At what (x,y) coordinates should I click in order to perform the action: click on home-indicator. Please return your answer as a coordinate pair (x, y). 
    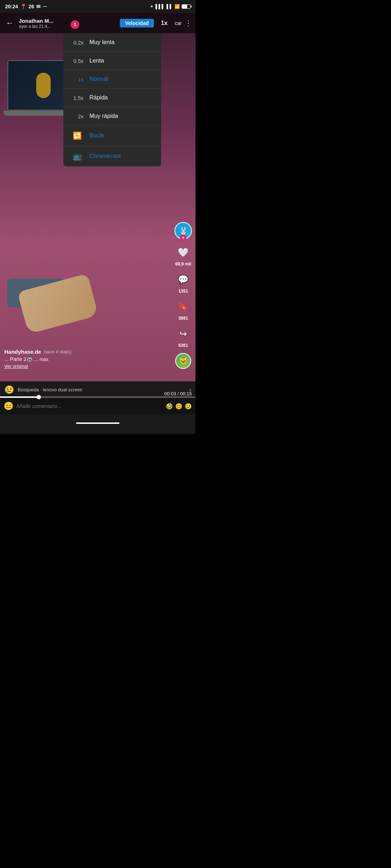
    Looking at the image, I should click on (98, 423).